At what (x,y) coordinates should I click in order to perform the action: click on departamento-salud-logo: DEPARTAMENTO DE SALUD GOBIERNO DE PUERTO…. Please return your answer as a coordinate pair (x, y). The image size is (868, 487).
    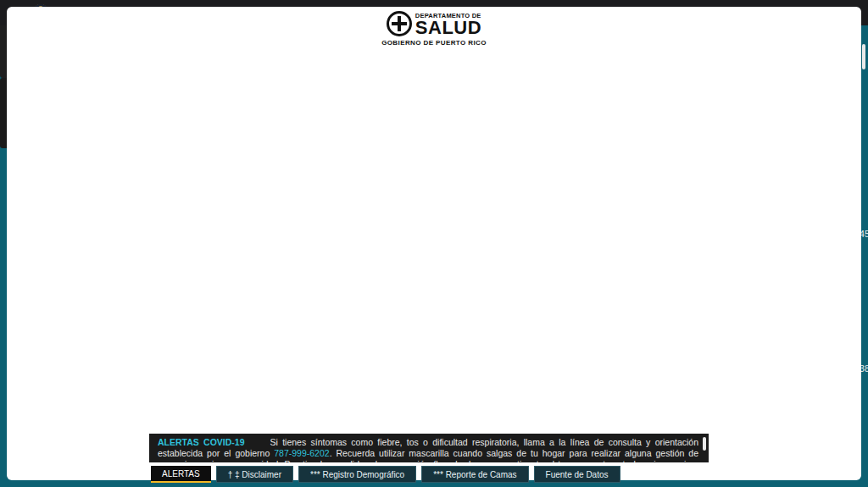
    Looking at the image, I should click on (73, 113).